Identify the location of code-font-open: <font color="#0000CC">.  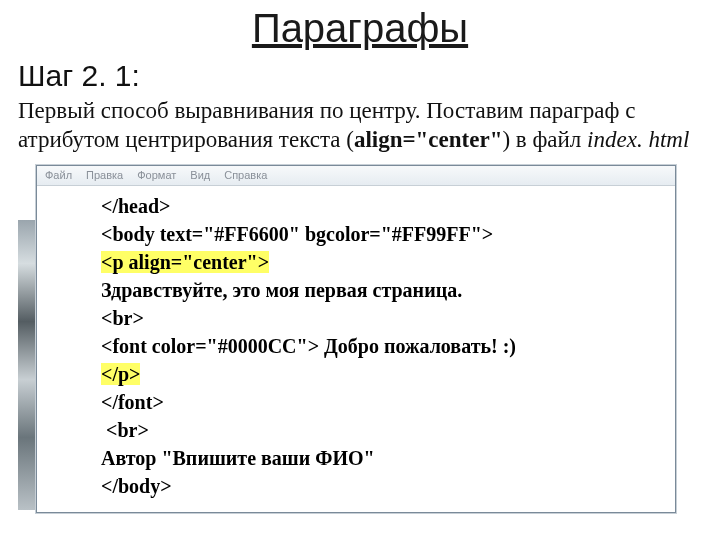
(212, 346).